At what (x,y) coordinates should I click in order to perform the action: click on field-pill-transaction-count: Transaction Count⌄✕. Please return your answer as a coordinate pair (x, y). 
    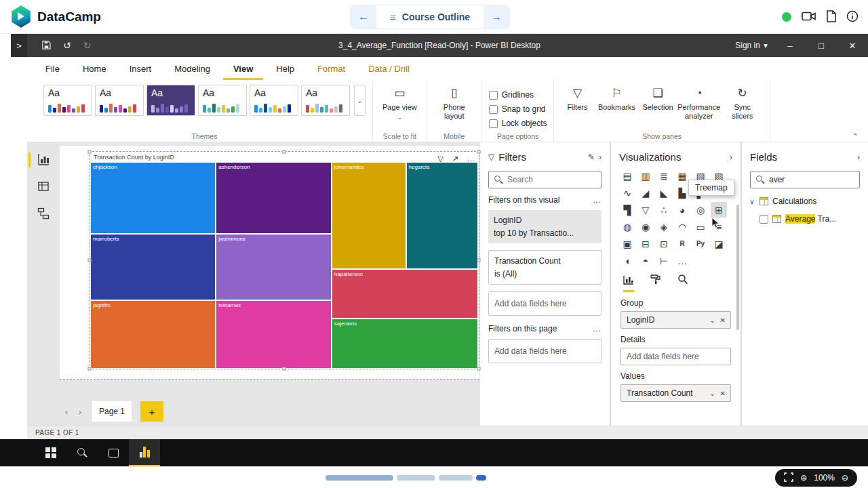
    Looking at the image, I should click on (675, 393).